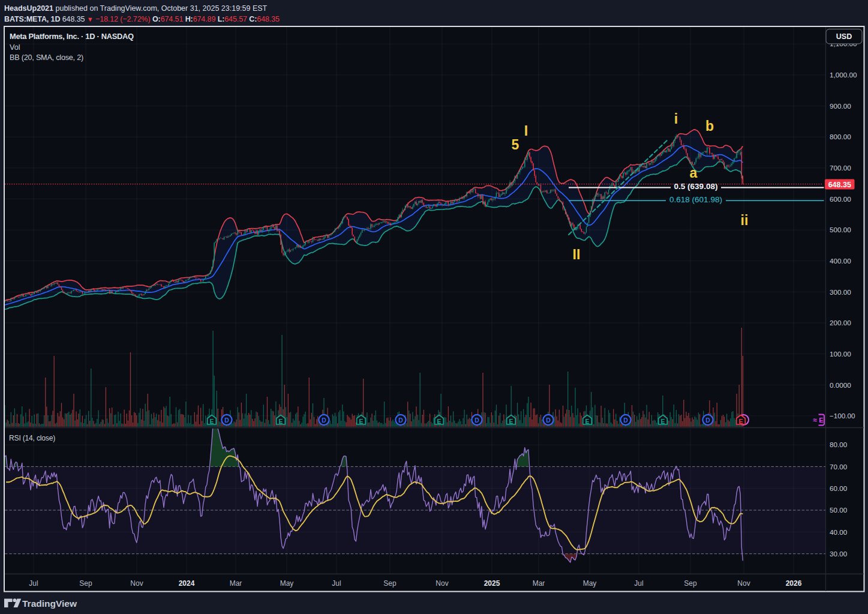  I want to click on svg-text:Meta Platforms, Inc. · 1D · NA: Meta Platforms, Inc. · 1D · NASDAQ, so click(72, 36).